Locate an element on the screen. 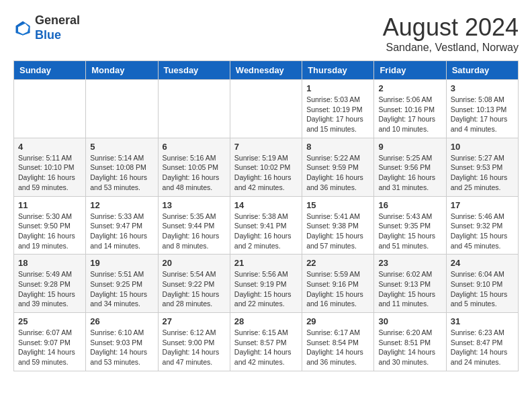 This screenshot has height=411, width=532. logo-general: General is located at coordinates (58, 20).